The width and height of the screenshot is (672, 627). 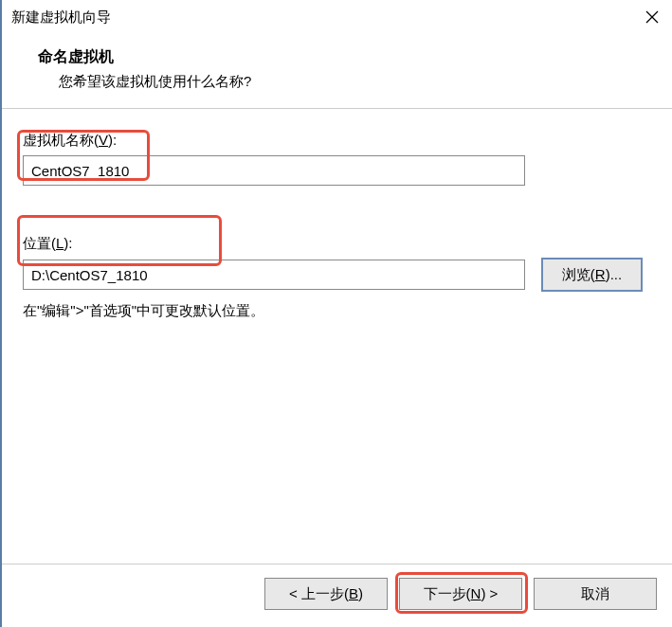 I want to click on footer: < 上一步(B) 下一步(N) > 取消, so click(x=337, y=595).